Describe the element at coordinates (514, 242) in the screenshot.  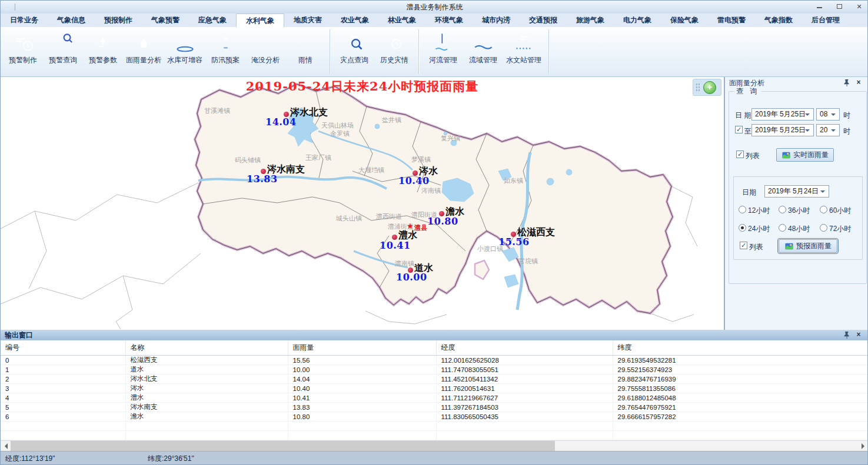
I see `station-value: 15.56` at that location.